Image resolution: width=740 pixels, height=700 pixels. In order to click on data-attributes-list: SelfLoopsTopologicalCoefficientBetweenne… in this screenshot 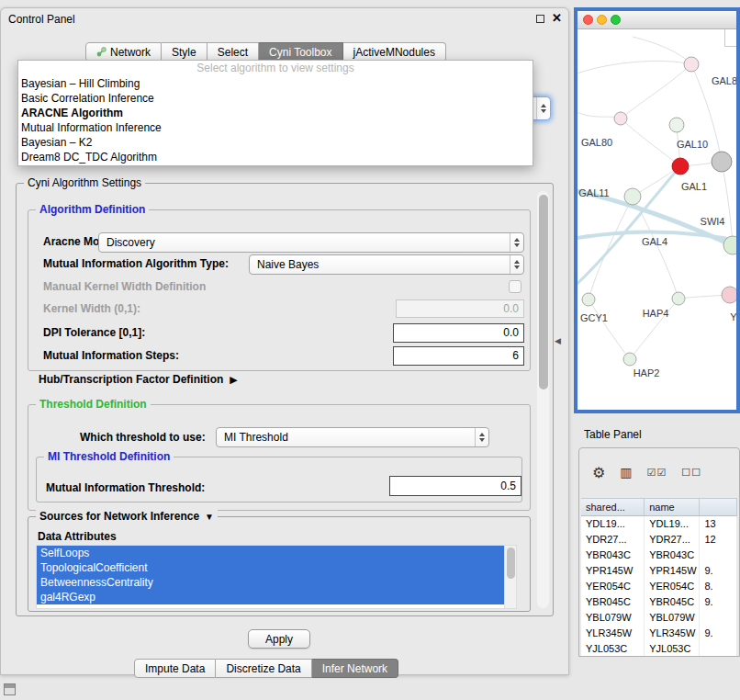, I will do `click(276, 577)`.